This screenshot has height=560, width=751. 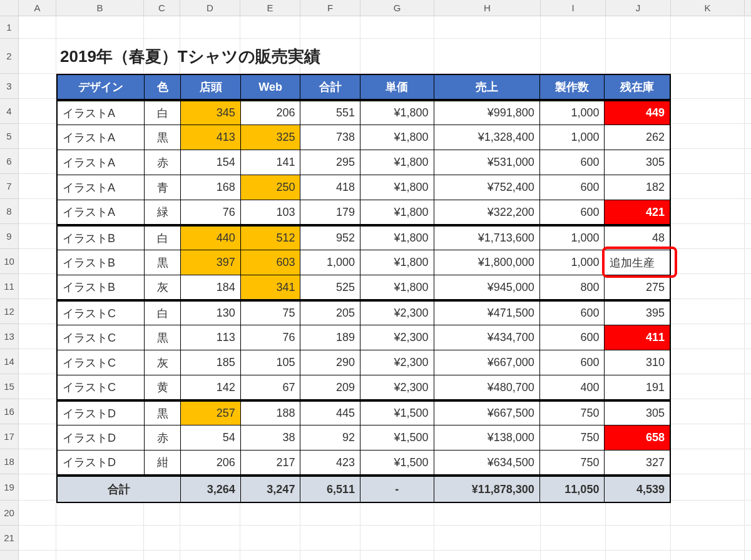 What do you see at coordinates (271, 313) in the screenshot?
I see `cell-web: 75` at bounding box center [271, 313].